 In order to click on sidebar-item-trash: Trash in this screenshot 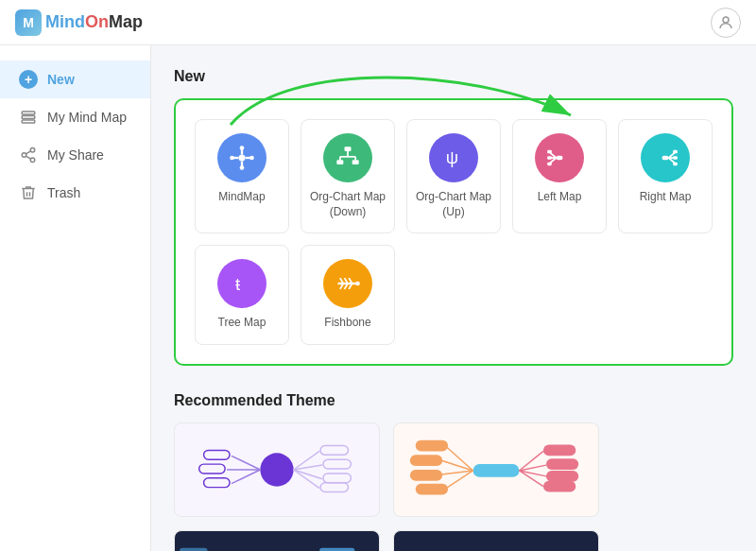, I will do `click(76, 193)`.